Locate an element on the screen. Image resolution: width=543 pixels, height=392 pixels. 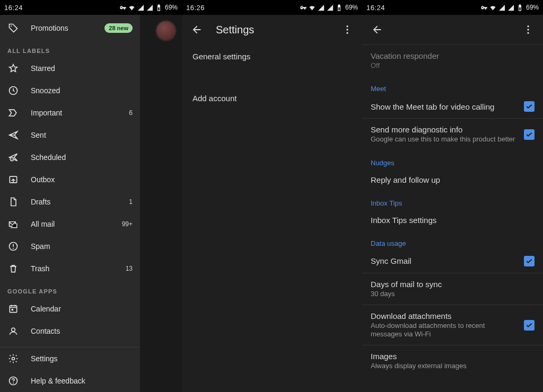
drawer-item-drafts: Drafts 1 is located at coordinates (70, 202).